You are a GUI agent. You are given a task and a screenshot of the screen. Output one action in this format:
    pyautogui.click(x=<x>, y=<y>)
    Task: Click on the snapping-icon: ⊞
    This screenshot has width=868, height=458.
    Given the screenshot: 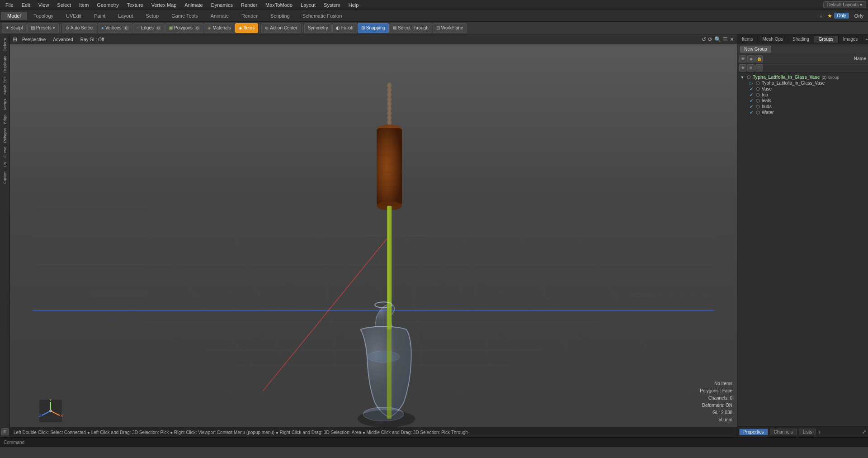 What is the action you would take?
    pyautogui.click(x=363, y=28)
    